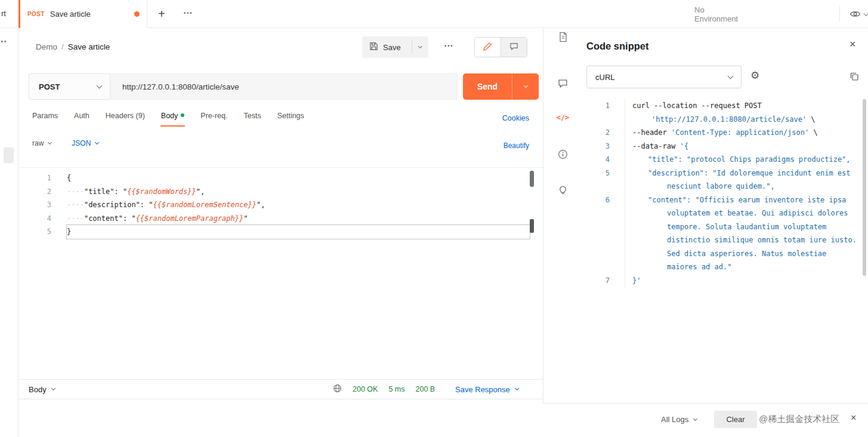  What do you see at coordinates (532, 179) in the screenshot?
I see `editor-scrollbar-thumb` at bounding box center [532, 179].